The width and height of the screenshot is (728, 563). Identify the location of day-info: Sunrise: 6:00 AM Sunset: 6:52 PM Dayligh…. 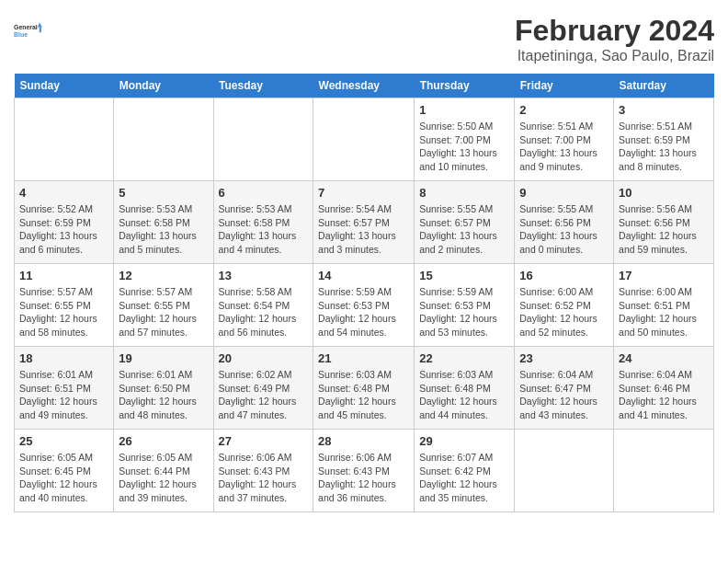
(564, 313).